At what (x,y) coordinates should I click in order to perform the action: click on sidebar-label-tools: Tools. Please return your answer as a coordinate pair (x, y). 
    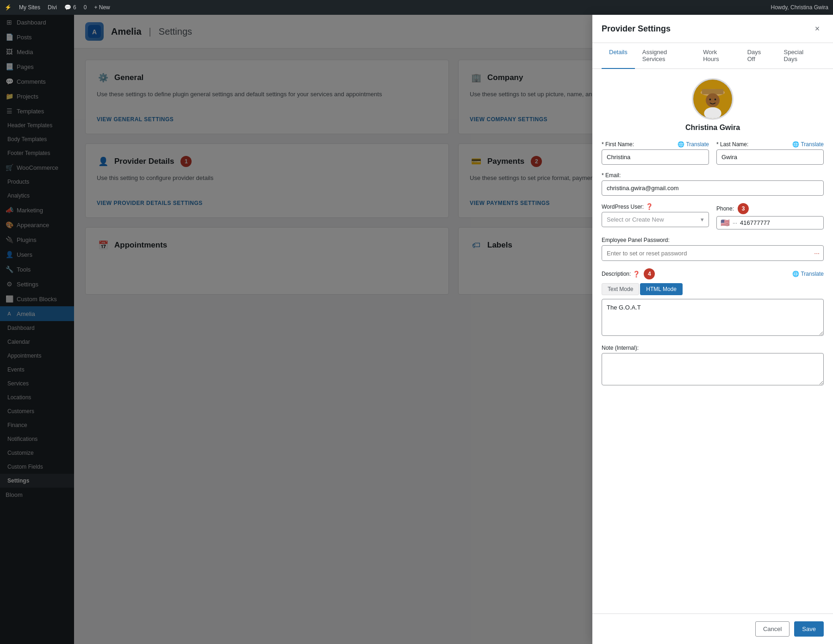
    Looking at the image, I should click on (24, 269).